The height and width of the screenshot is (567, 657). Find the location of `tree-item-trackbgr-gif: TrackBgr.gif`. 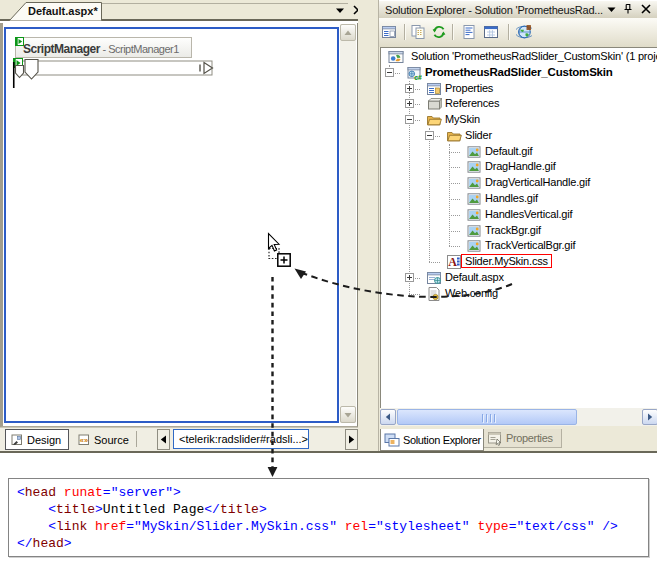

tree-item-trackbgr-gif: TrackBgr.gif is located at coordinates (519, 231).